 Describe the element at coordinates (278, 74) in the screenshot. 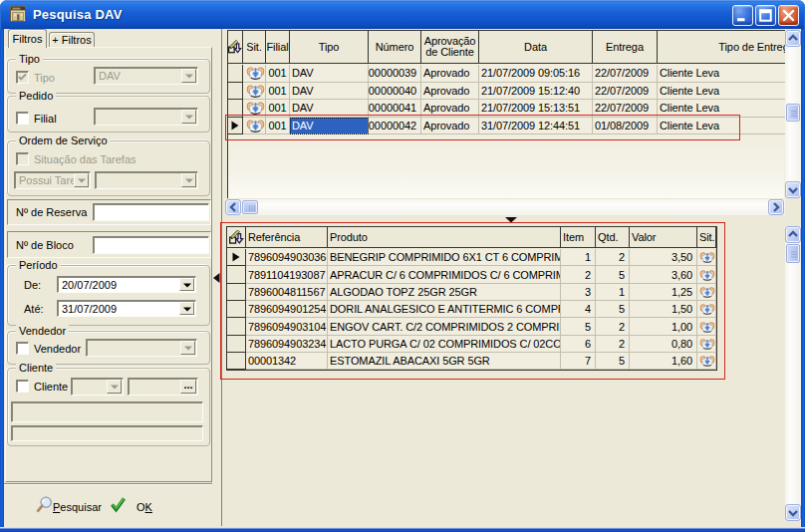

I see `cell-filial: 001` at that location.